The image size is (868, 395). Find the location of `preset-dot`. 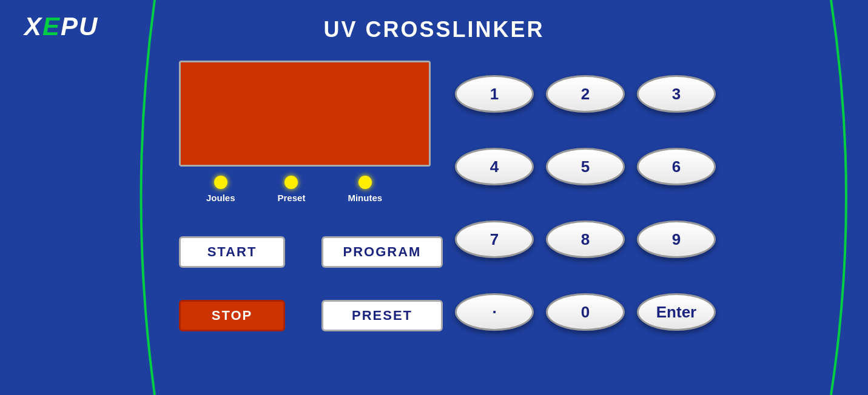

preset-dot is located at coordinates (291, 182).